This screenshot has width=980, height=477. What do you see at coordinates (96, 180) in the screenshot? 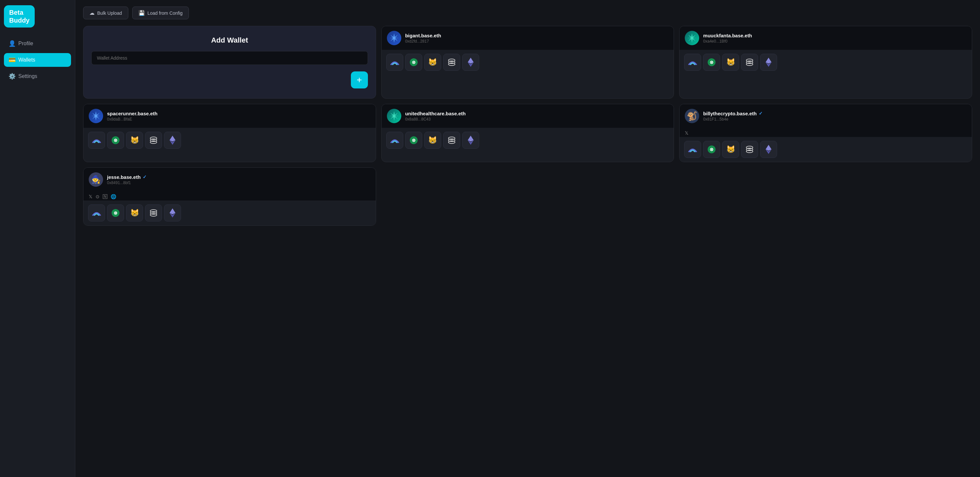
I see `avatar-jesse: 🧙` at bounding box center [96, 180].